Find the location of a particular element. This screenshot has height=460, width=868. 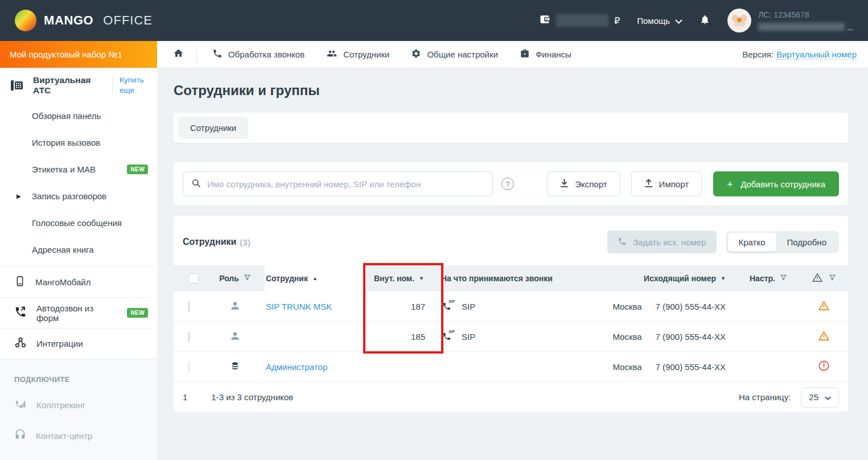

sidebar-item-etiquette-mab: Этикетка и МАВ NEW is located at coordinates (79, 170).